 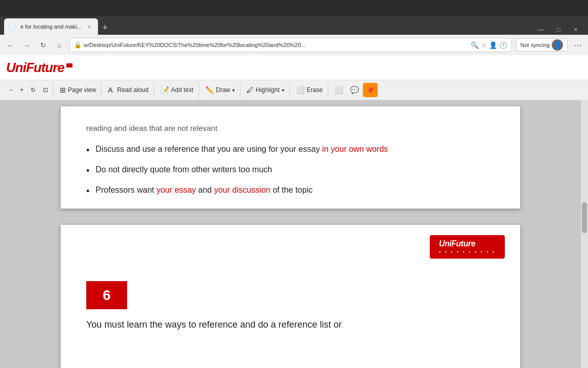 I want to click on pin-button: 📌, so click(x=371, y=90).